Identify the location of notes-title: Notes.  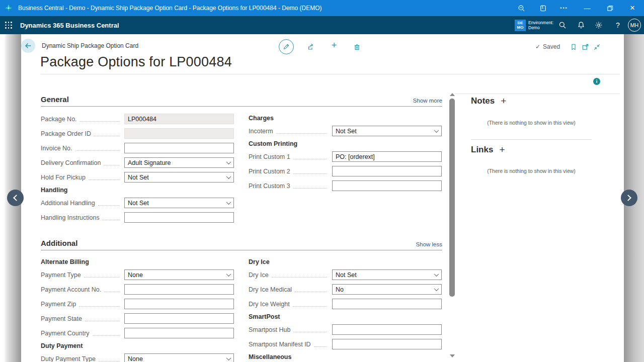
(483, 101).